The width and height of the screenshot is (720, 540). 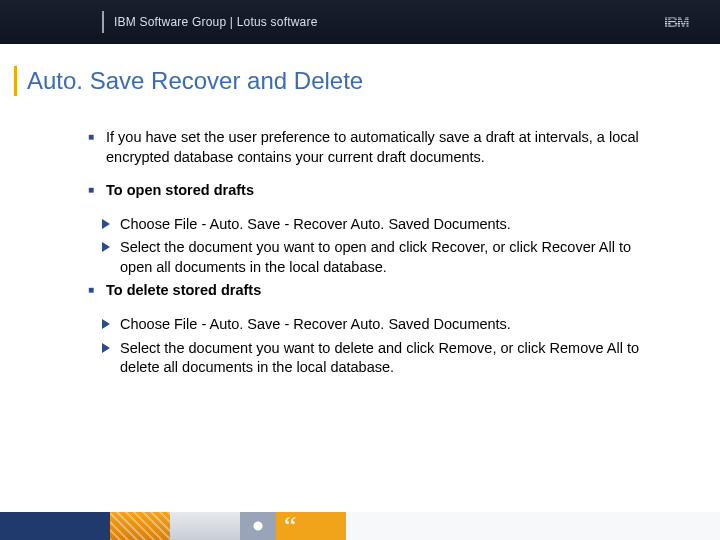 I want to click on footer-seg-light, so click(x=533, y=526).